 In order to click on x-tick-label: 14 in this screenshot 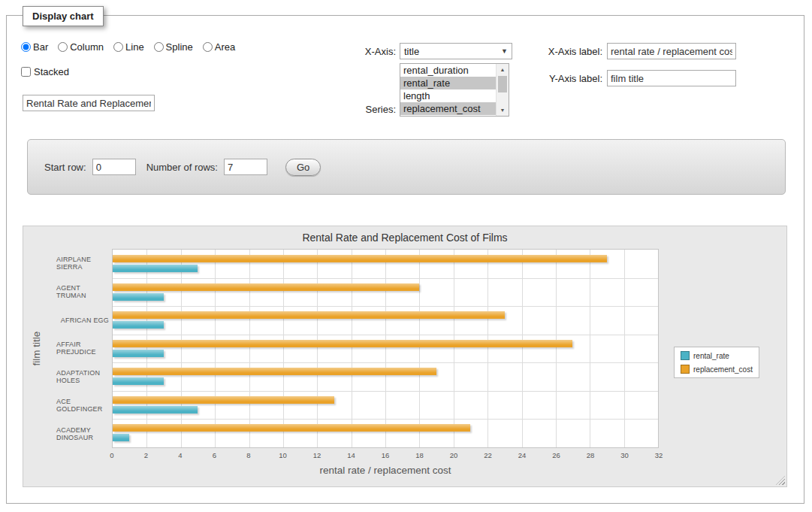, I will do `click(352, 456)`.